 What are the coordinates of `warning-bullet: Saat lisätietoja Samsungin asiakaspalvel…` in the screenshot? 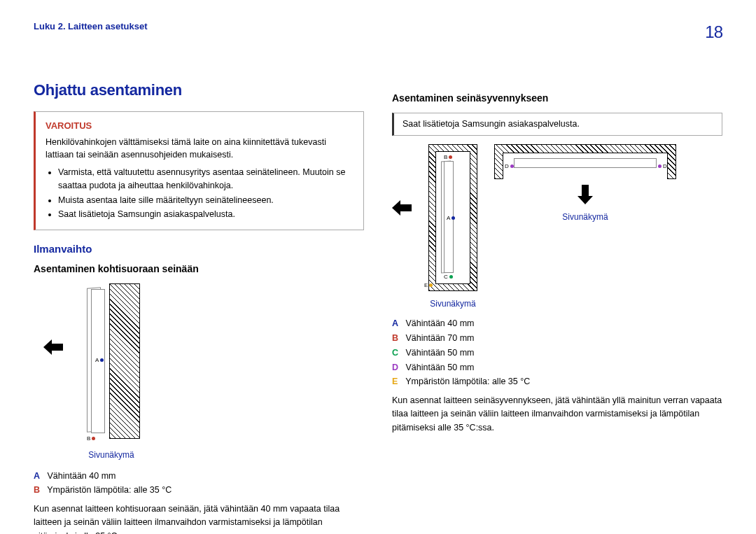 It's located at (206, 214).